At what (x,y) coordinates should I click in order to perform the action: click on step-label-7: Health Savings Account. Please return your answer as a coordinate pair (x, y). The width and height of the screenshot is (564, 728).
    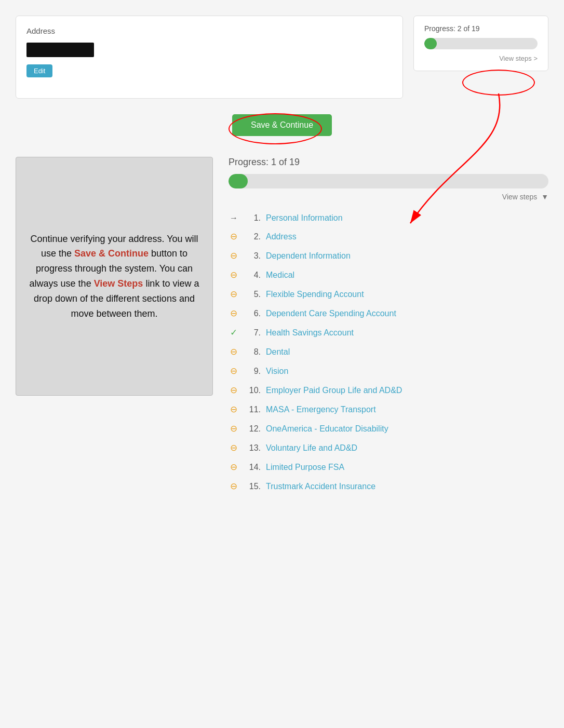
    Looking at the image, I should click on (310, 333).